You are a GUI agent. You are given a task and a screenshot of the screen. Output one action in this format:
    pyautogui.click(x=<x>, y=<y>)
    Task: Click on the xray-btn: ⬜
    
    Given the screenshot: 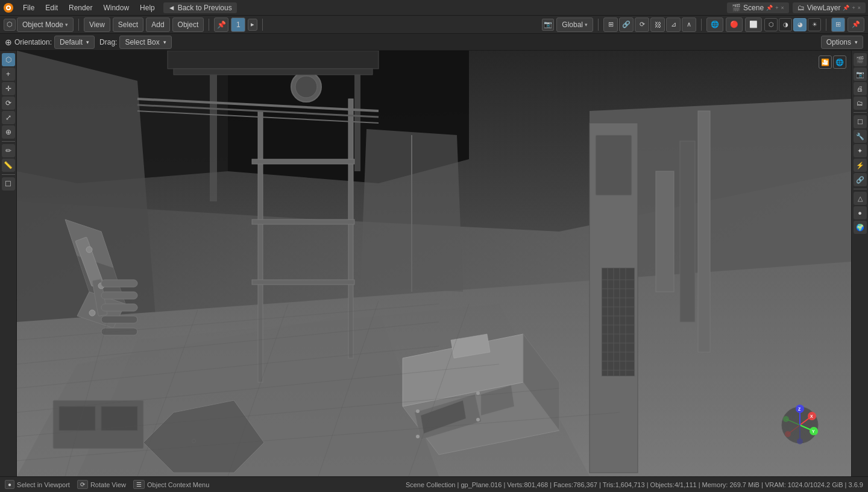 What is the action you would take?
    pyautogui.click(x=753, y=25)
    